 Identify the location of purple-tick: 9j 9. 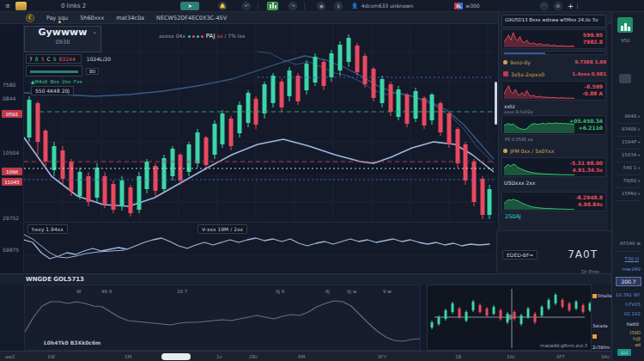
(280, 291).